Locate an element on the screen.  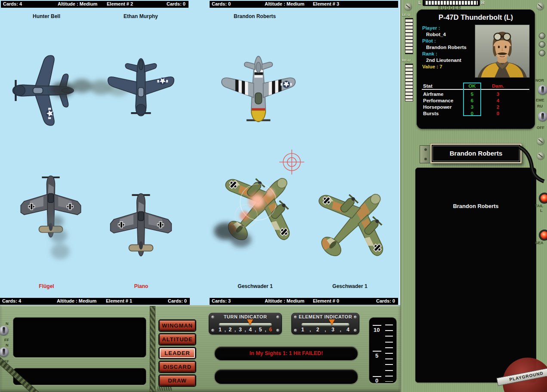
turn-pointer-icon is located at coordinates (250, 322).